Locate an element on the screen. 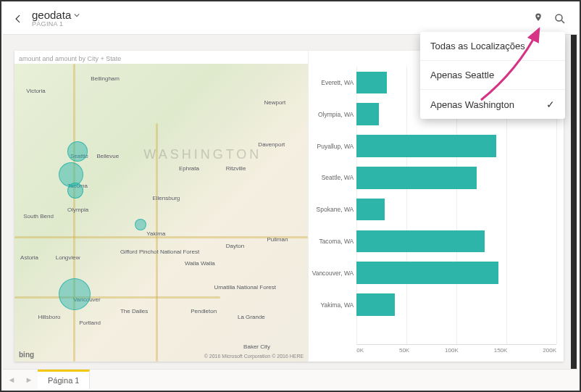 The height and width of the screenshot is (392, 581). map-visual-title: amount and amount by City + State is located at coordinates (70, 59).